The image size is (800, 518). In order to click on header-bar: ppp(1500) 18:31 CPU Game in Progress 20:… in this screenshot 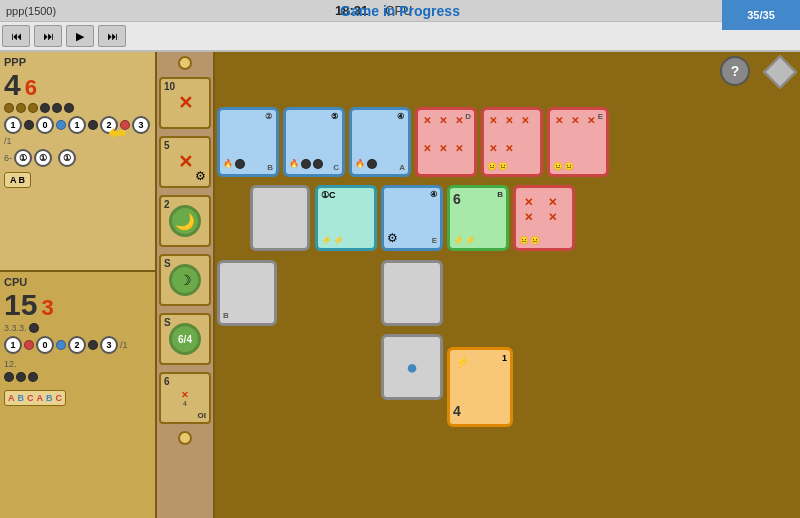, I will do `click(400, 11)`.